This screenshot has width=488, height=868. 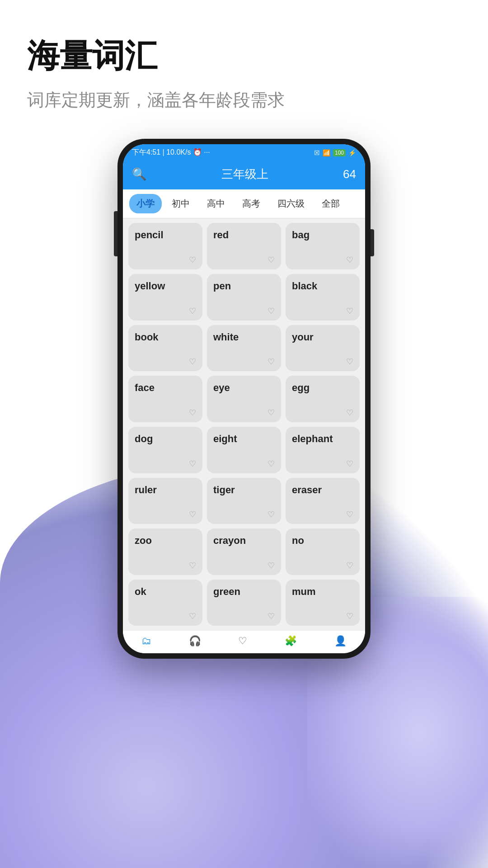 What do you see at coordinates (165, 399) in the screenshot?
I see `word-card: face ♡` at bounding box center [165, 399].